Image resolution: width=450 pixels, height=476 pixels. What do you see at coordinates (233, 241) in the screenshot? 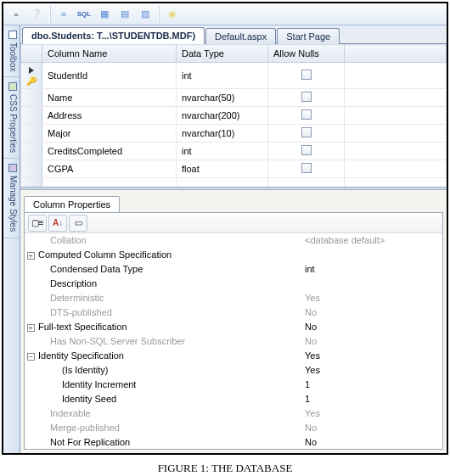
I see `property-row: Collation<database default>` at bounding box center [233, 241].